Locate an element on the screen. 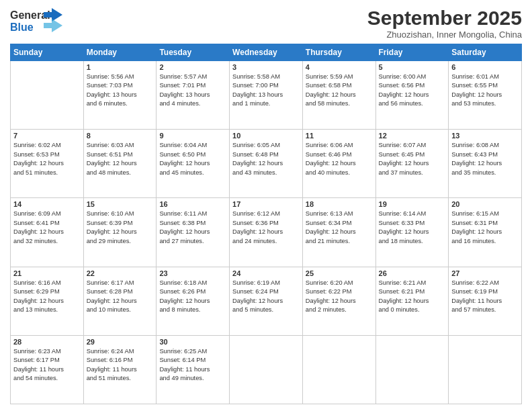 The width and height of the screenshot is (532, 411). day-number: 3 is located at coordinates (266, 67).